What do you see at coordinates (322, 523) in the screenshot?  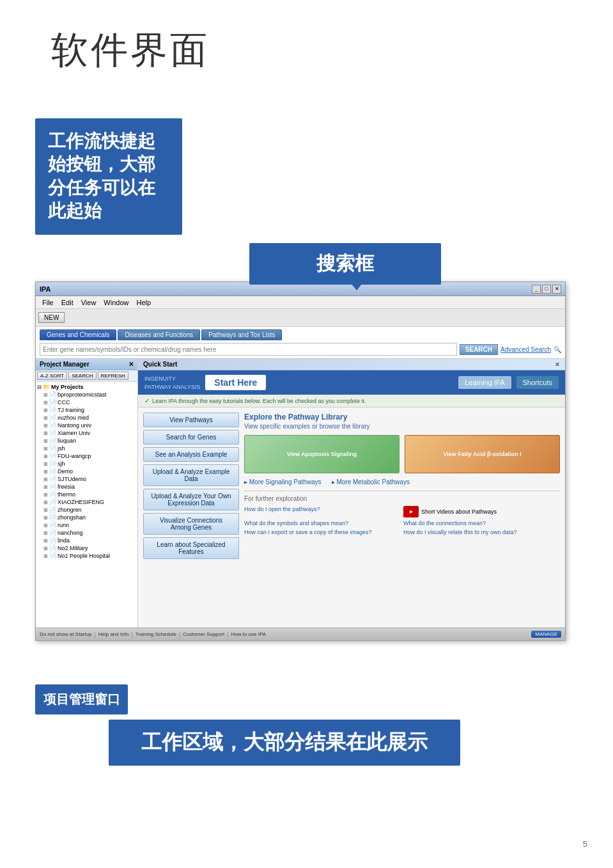 I see `symbols-shapes-link: What do the symbols and shapes mean?` at bounding box center [322, 523].